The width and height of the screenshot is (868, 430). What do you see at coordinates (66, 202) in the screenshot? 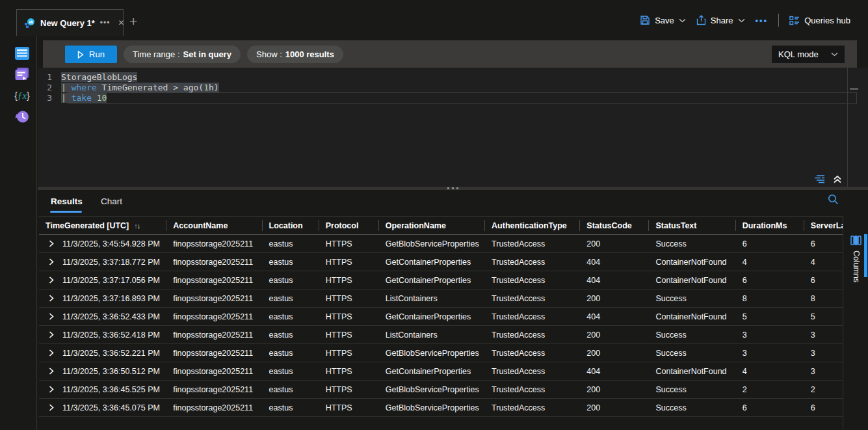
I see `tab-results: Results` at bounding box center [66, 202].